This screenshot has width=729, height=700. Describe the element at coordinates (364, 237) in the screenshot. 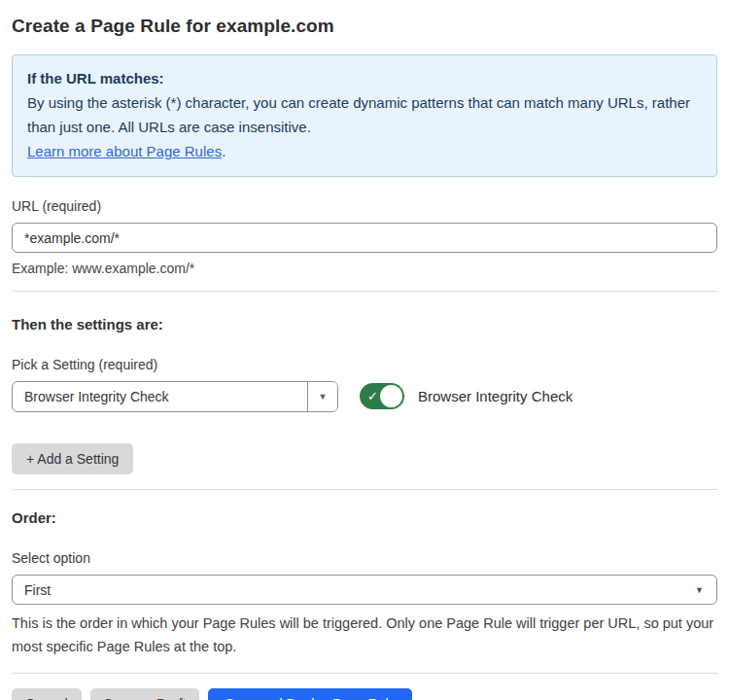

I see `url-input` at that location.